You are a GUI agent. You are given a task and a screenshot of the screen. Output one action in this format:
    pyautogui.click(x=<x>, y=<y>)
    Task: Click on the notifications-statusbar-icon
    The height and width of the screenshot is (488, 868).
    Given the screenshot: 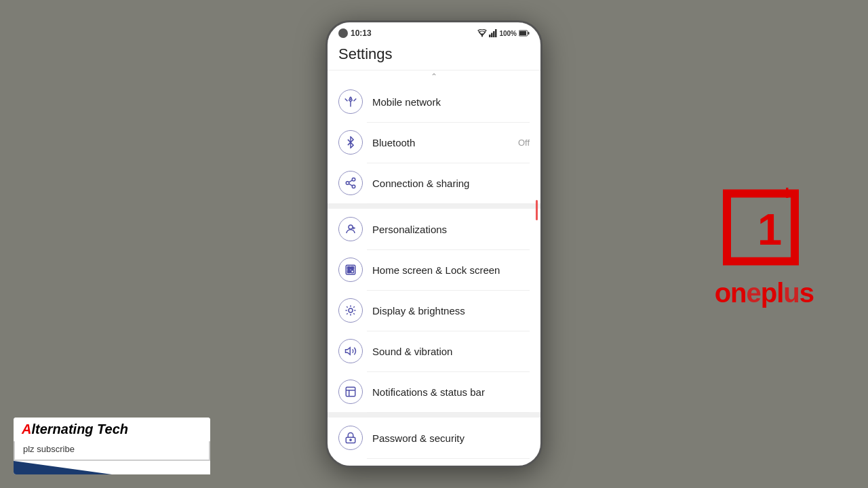 What is the action you would take?
    pyautogui.click(x=351, y=392)
    